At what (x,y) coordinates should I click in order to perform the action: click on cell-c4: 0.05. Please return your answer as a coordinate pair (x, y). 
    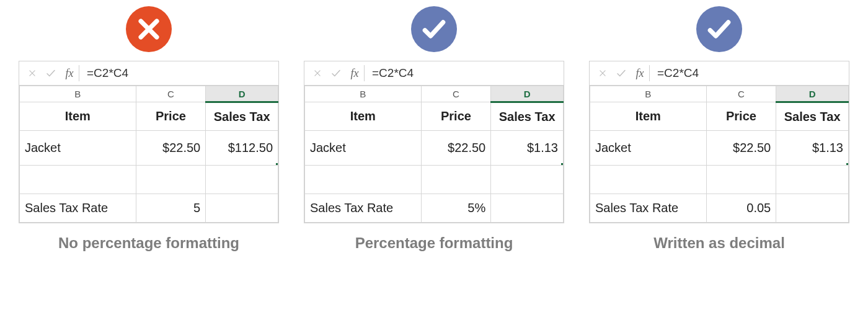
    Looking at the image, I should click on (742, 208).